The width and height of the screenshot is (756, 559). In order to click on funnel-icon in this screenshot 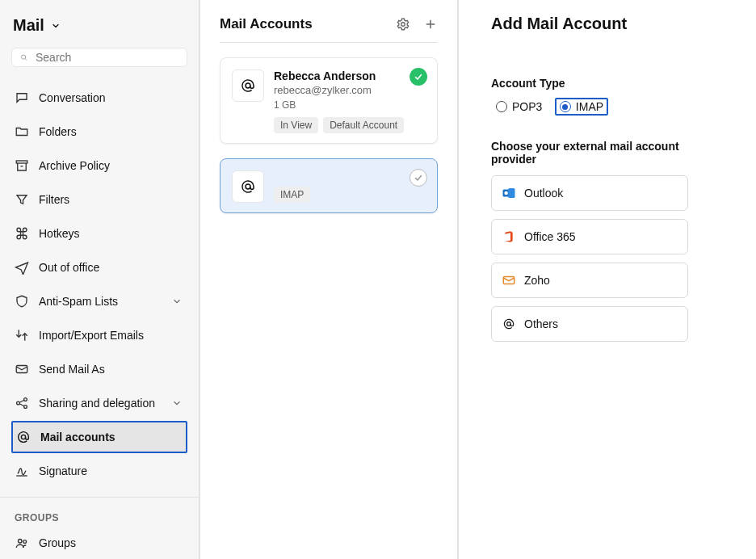, I will do `click(22, 200)`.